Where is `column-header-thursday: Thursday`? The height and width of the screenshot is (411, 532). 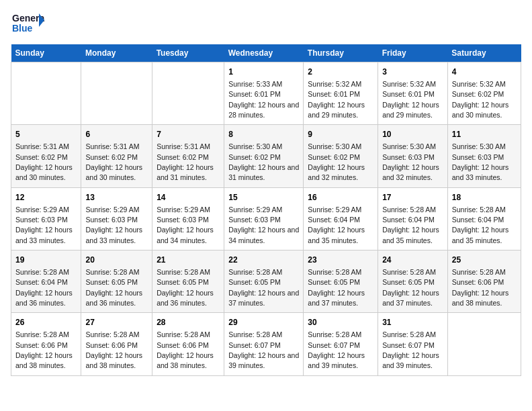 column-header-thursday: Thursday is located at coordinates (341, 54).